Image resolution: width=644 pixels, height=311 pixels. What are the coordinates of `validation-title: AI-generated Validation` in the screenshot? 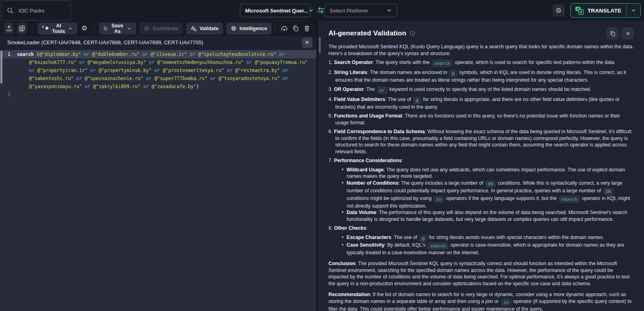 It's located at (367, 33).